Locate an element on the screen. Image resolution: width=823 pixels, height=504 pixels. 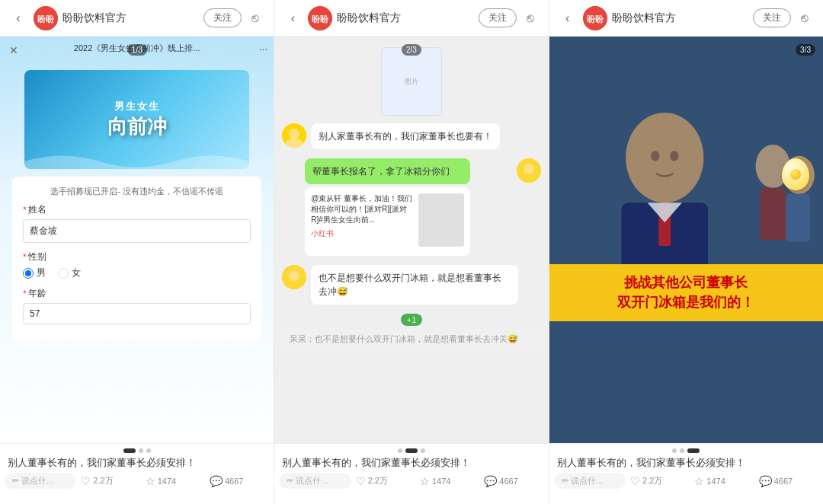
required-mark-age: * is located at coordinates (24, 294).